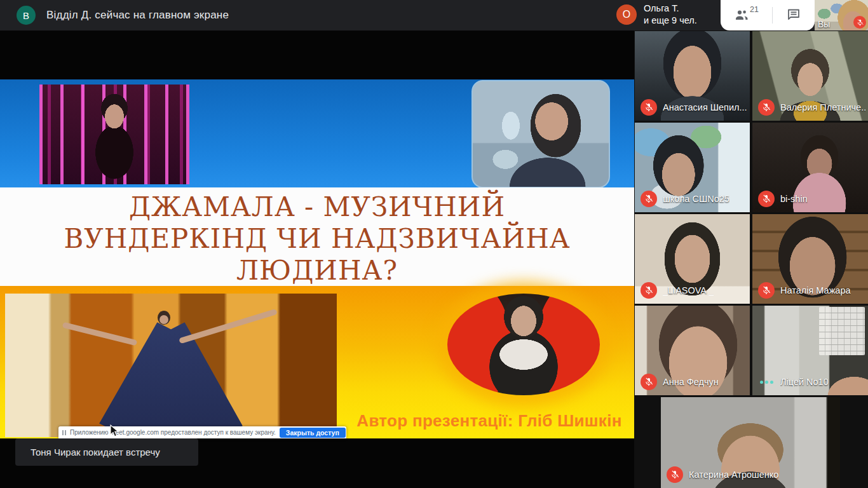 This screenshot has width=868, height=488. I want to click on chat-icon, so click(794, 15).